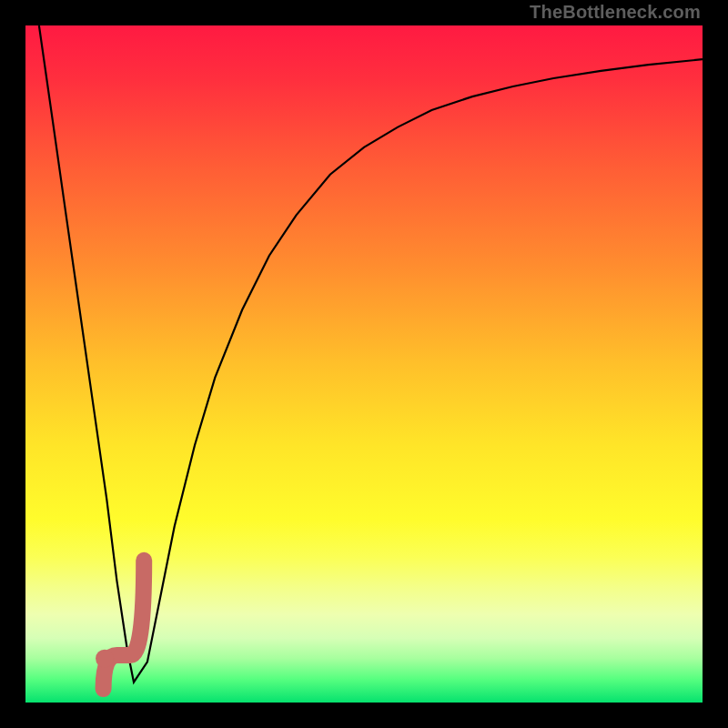  Describe the element at coordinates (105, 659) in the screenshot. I see `marker-dot` at that location.